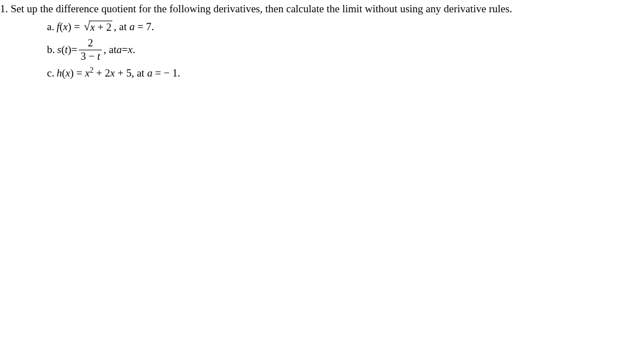 The height and width of the screenshot is (362, 644). Describe the element at coordinates (167, 73) in the screenshot. I see `tail-eq-neg1: = − 1.` at that location.